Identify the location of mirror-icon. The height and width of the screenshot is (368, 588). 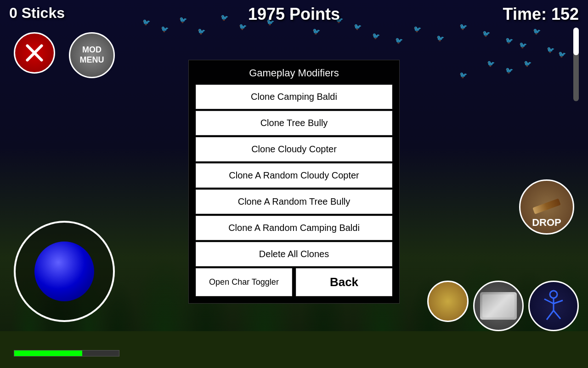
(498, 306).